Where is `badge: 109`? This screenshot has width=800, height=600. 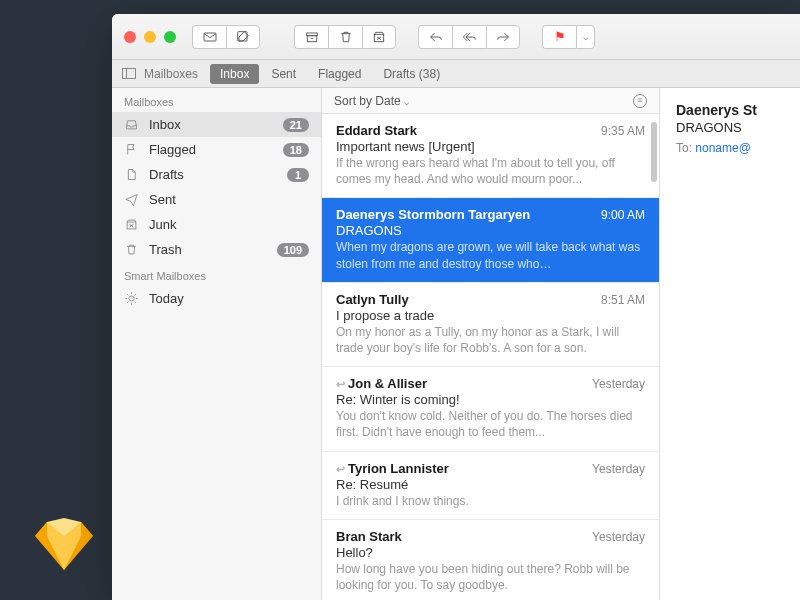
badge: 109 is located at coordinates (293, 250).